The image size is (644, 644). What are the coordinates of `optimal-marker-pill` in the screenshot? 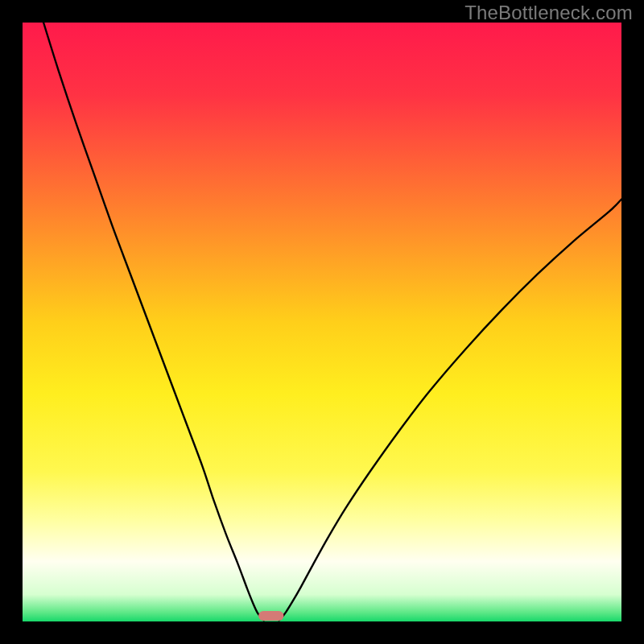 It's located at (270, 616).